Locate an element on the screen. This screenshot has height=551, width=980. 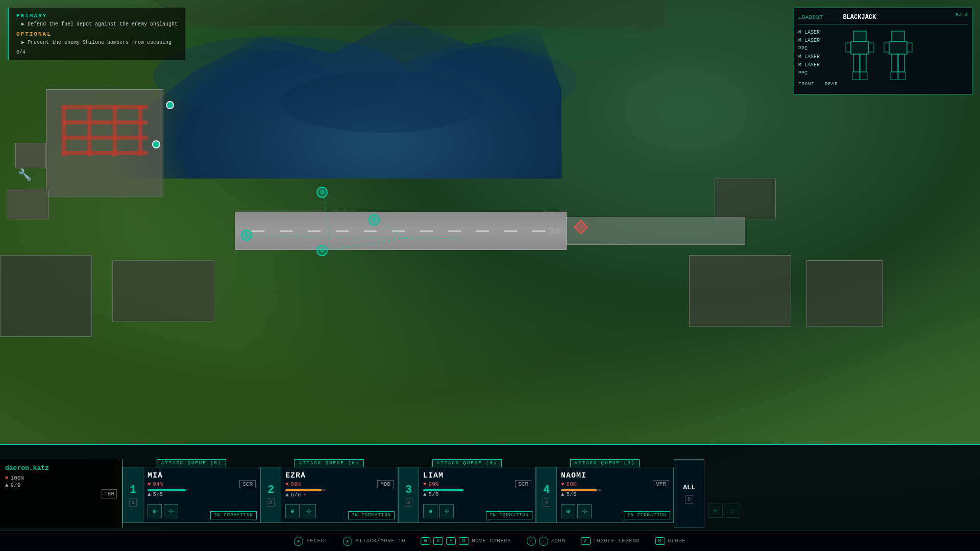
unit-health-icon-ezra: ♥ is located at coordinates (287, 484).